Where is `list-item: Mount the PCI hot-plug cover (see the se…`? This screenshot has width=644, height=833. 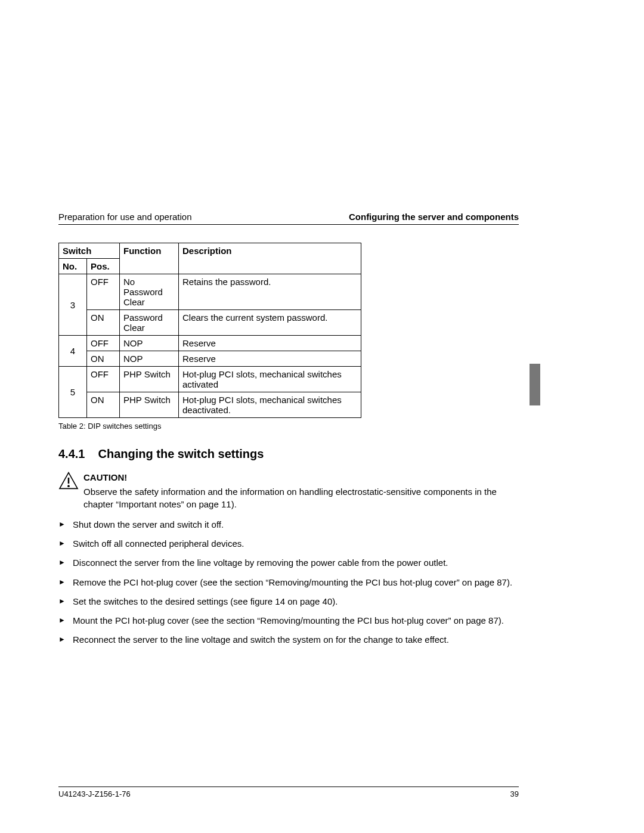 list-item: Mount the PCI hot-plug cover (see the se… is located at coordinates (289, 621).